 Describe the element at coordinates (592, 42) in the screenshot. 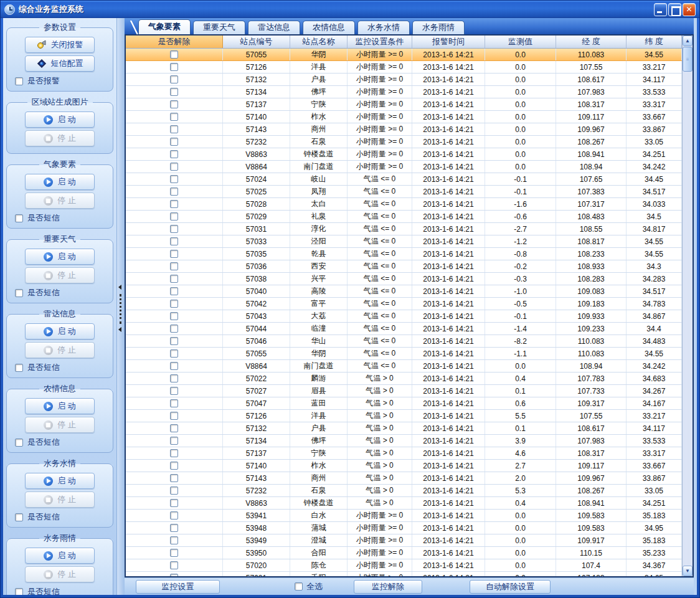

I see `column-header: 经 度` at that location.